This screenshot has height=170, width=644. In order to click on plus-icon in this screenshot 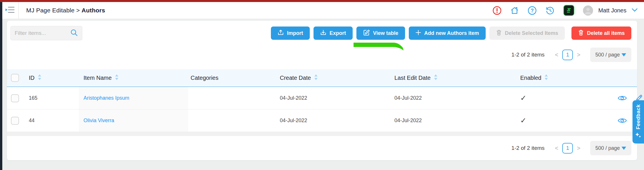, I will do `click(418, 33)`.